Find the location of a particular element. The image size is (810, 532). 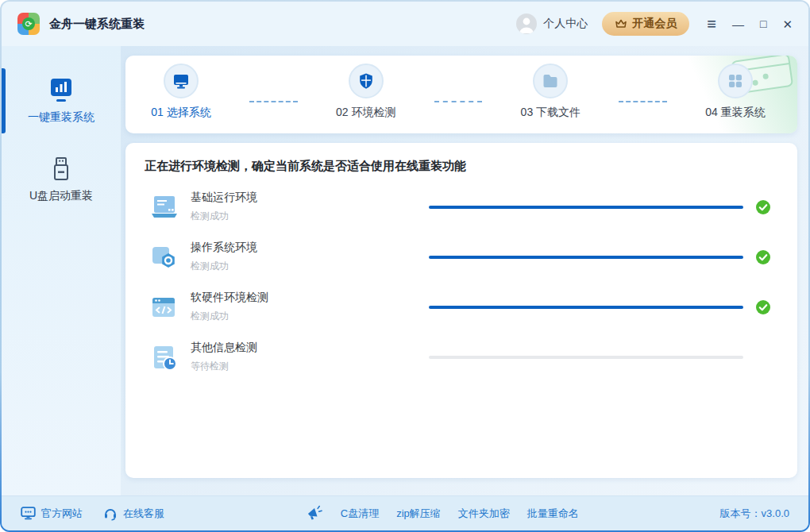

active-indicator is located at coordinates (3, 101).